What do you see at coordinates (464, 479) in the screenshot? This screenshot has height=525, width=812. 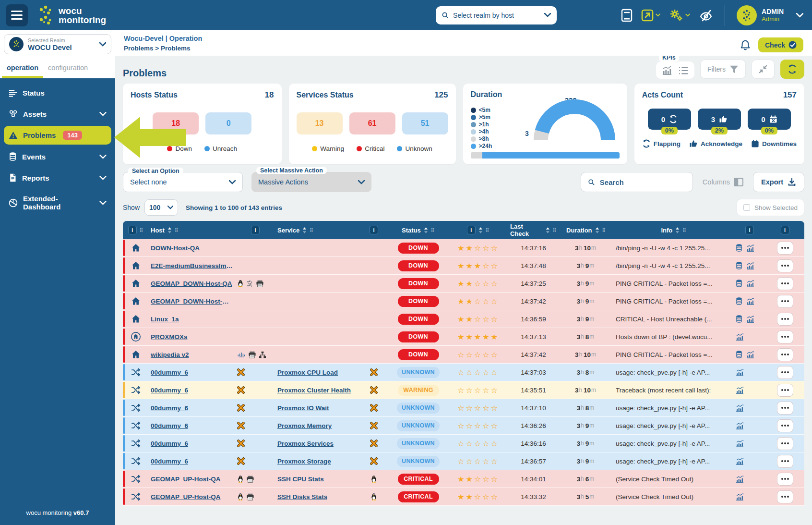 I see `table-row: GEOMAP_UP-Host-QA SSH CPU Stats CRITICAL…` at bounding box center [464, 479].